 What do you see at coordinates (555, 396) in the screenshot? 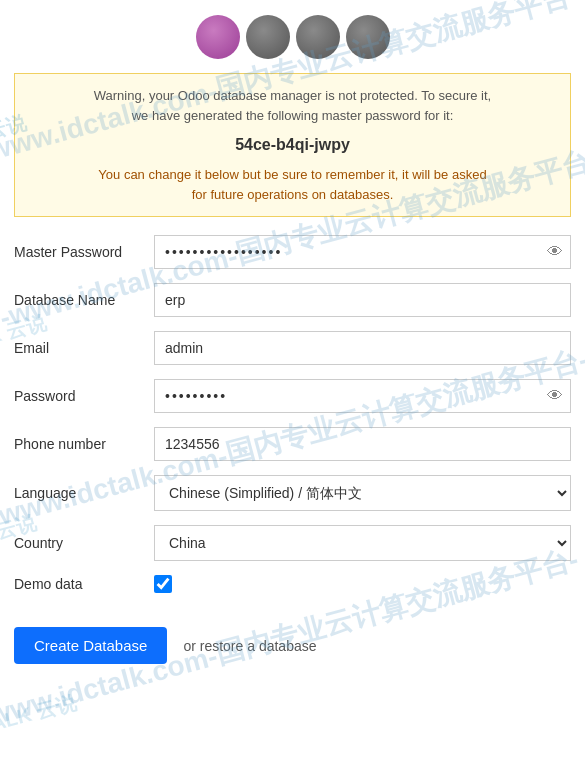
I see `password-toggle-icon: 👁` at bounding box center [555, 396].